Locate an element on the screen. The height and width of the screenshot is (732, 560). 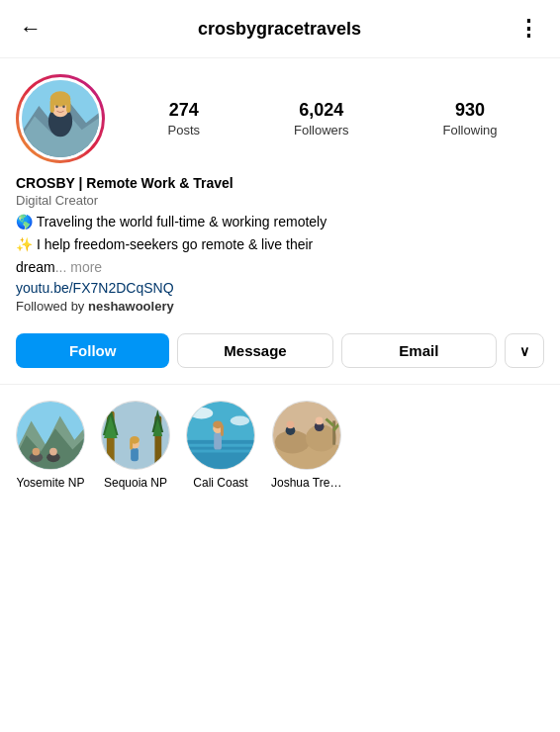
highlights-row: Yosemite NP Sequoia NP Cali Coast is located at coordinates (280, 445).